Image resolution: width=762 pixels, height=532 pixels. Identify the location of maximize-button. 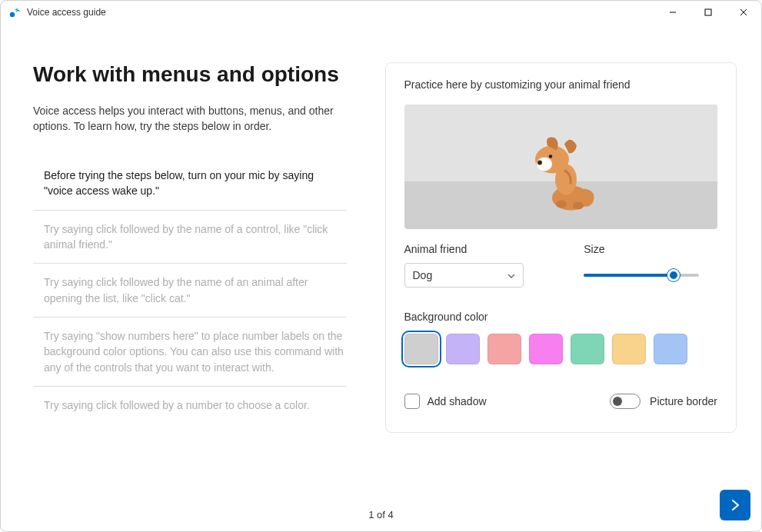
(708, 12).